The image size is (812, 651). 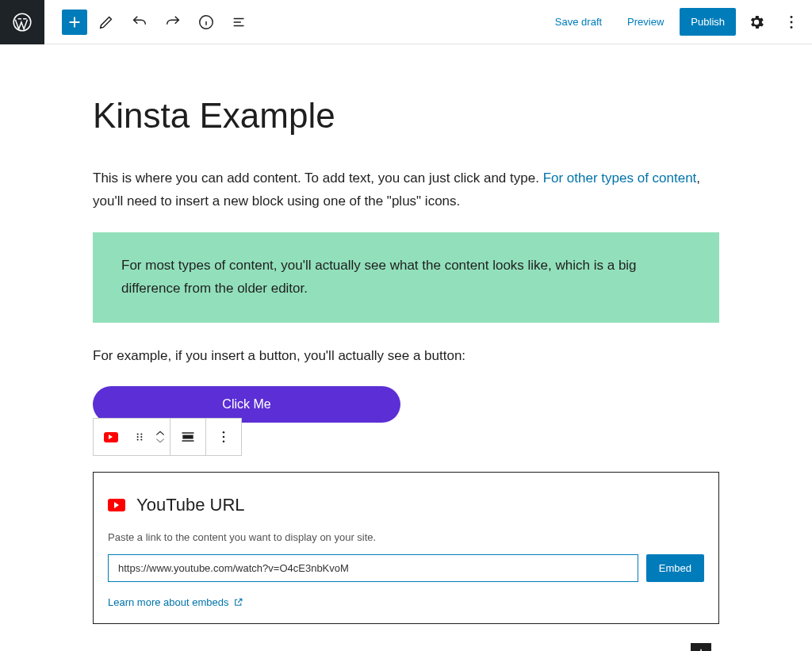 What do you see at coordinates (239, 22) in the screenshot?
I see `list-icon` at bounding box center [239, 22].